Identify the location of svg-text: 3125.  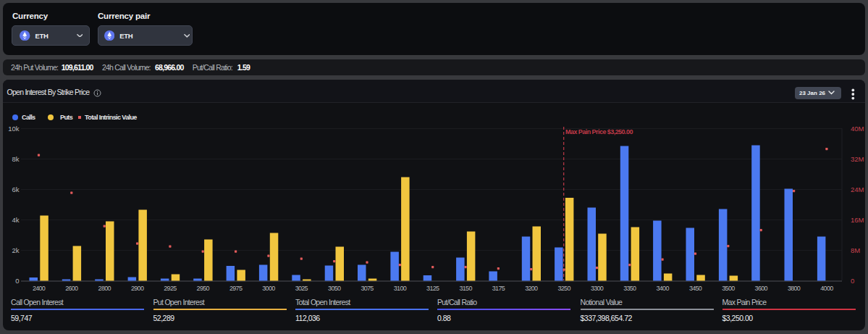
(433, 288).